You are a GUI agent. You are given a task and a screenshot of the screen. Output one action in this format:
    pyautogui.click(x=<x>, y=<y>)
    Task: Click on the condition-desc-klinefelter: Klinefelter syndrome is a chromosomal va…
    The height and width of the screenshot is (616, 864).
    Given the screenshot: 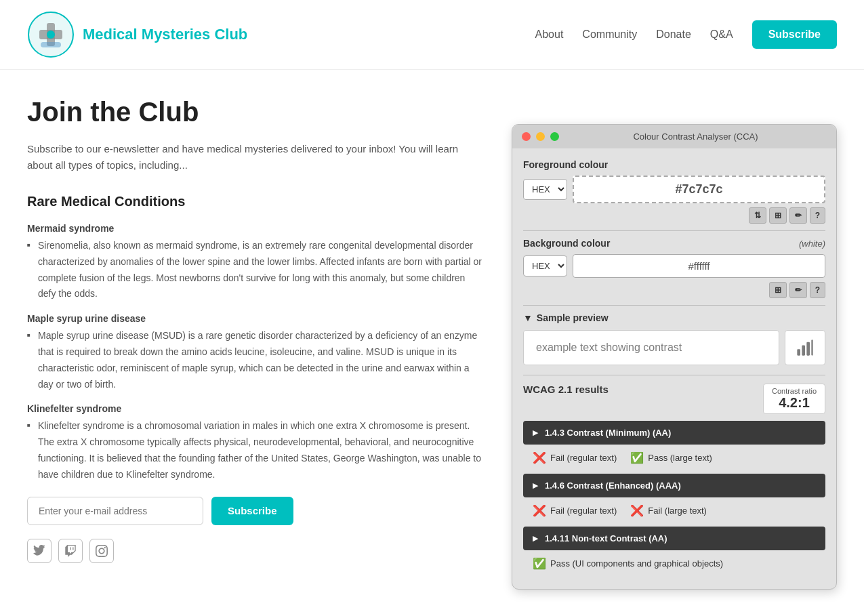 What is the action you would take?
    pyautogui.click(x=260, y=450)
    